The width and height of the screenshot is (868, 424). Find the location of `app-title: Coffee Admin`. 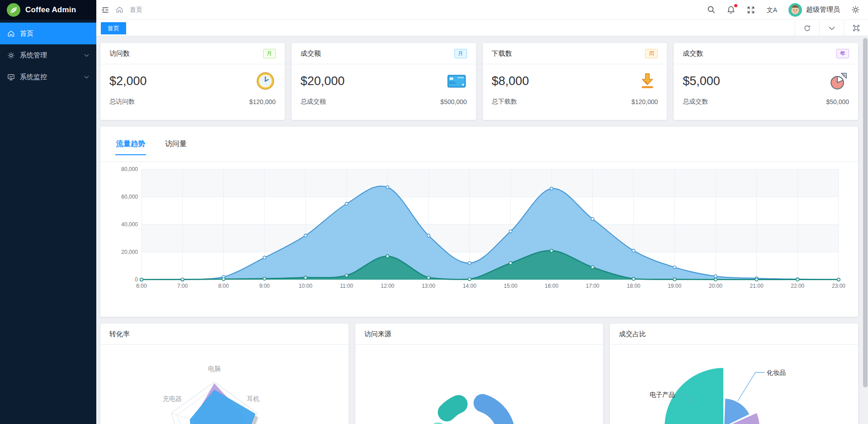

app-title: Coffee Admin is located at coordinates (51, 10).